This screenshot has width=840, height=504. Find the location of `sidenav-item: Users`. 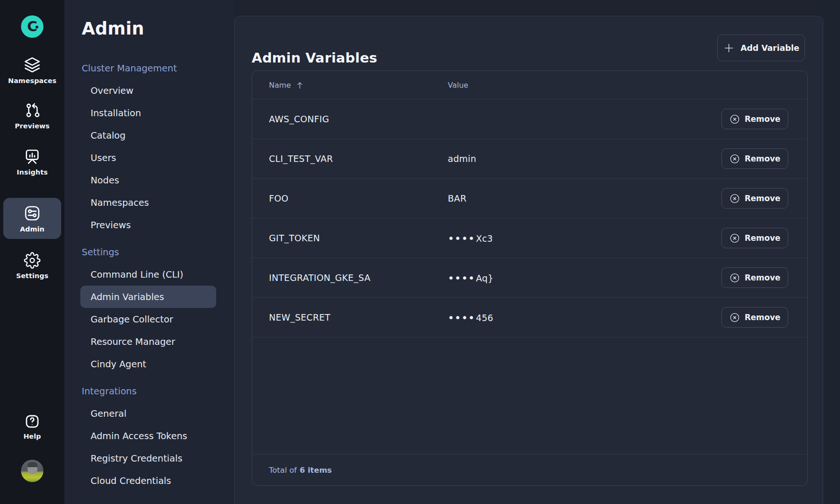

sidenav-item: Users is located at coordinates (148, 158).